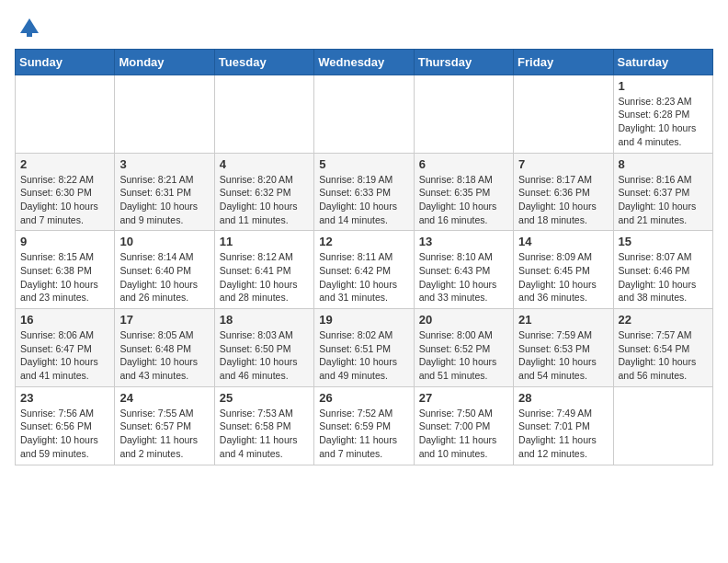 The width and height of the screenshot is (728, 563). Describe the element at coordinates (164, 164) in the screenshot. I see `day-number: 3` at that location.